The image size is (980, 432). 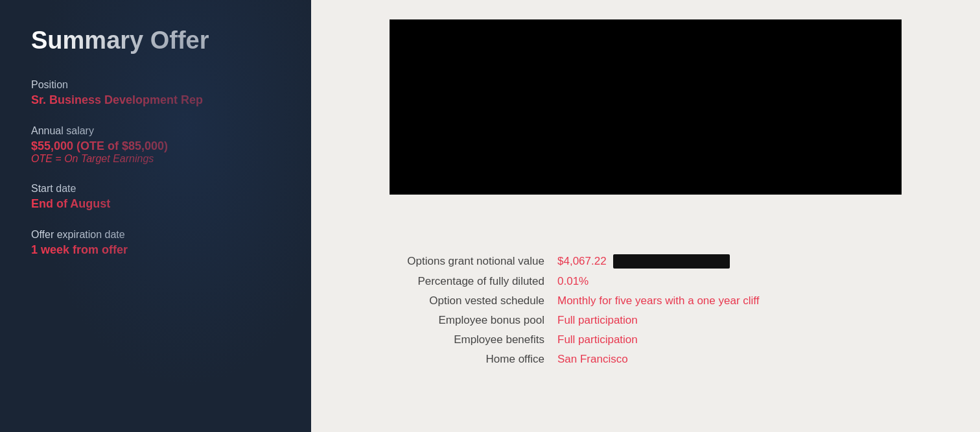 What do you see at coordinates (454, 301) in the screenshot?
I see `detail-key: Option vested schedule` at bounding box center [454, 301].